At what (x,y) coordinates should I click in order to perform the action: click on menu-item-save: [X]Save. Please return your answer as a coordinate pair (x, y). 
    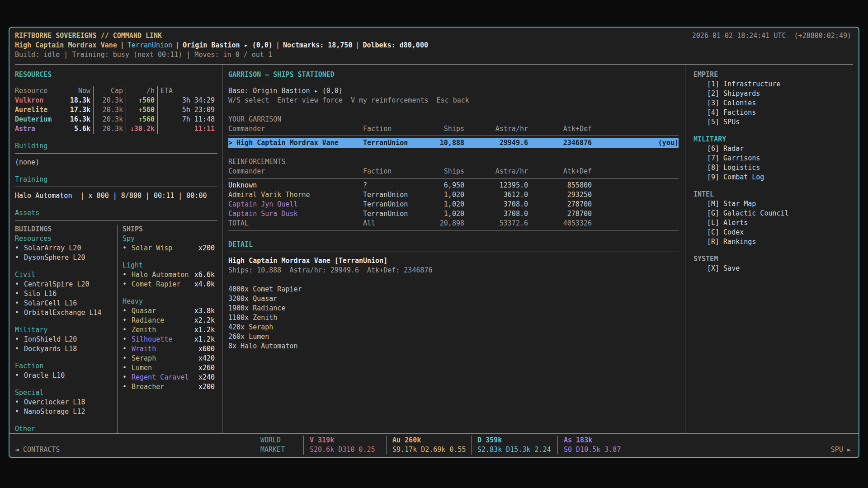
    Looking at the image, I should click on (773, 268).